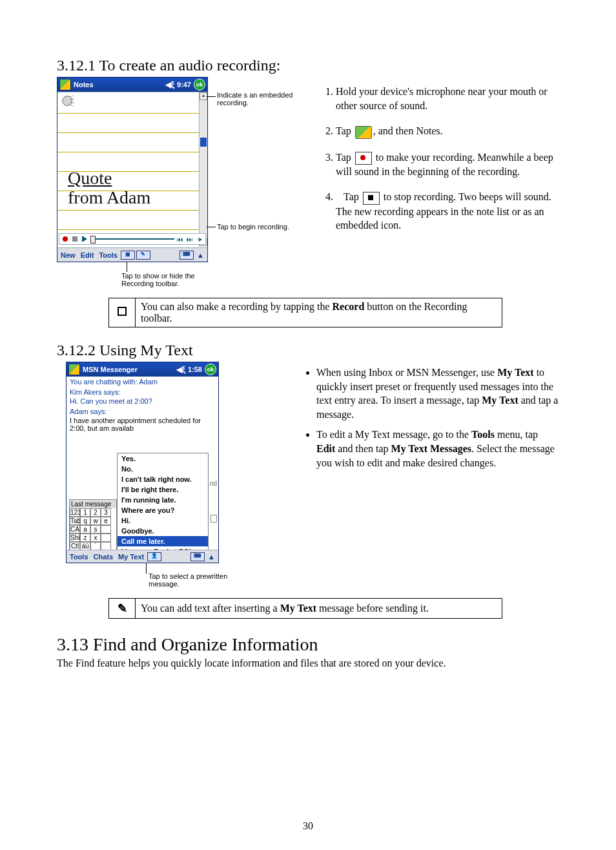  Describe the element at coordinates (75, 239) in the screenshot. I see `stop-button` at that location.